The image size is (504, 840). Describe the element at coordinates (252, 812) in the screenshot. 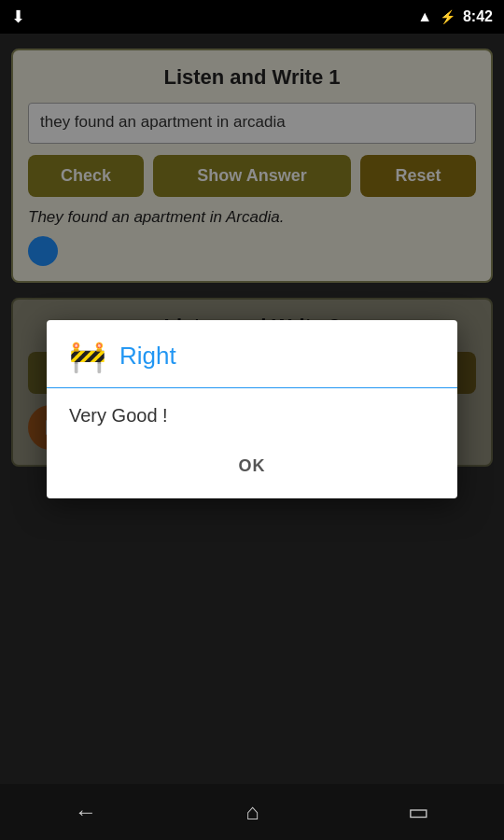

I see `nav-home-button: ⌂` at that location.